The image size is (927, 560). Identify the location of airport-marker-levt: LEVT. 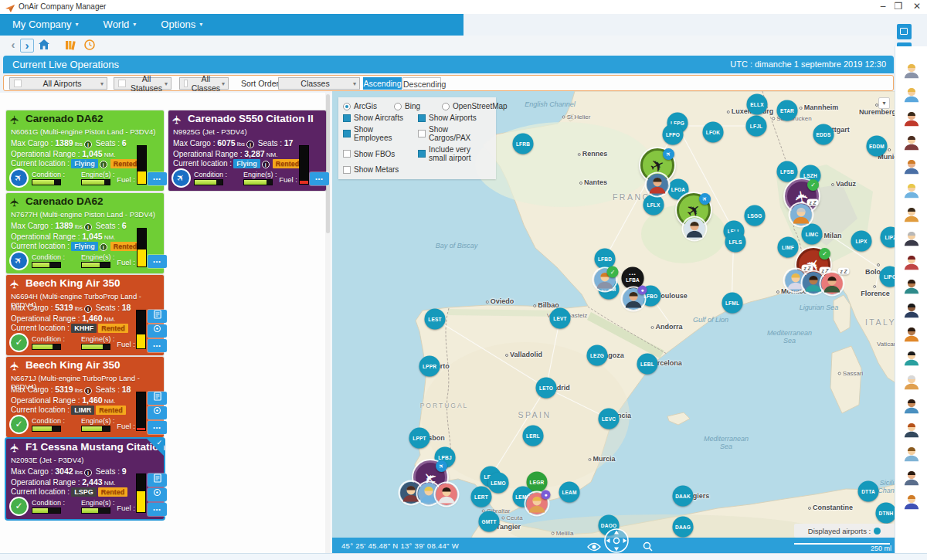
(561, 318).